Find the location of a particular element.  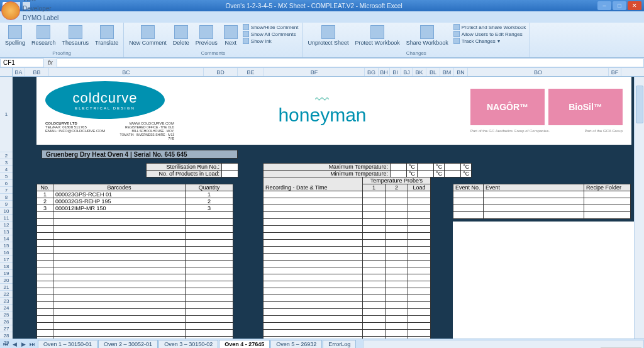

col-header: BE is located at coordinates (251, 72).